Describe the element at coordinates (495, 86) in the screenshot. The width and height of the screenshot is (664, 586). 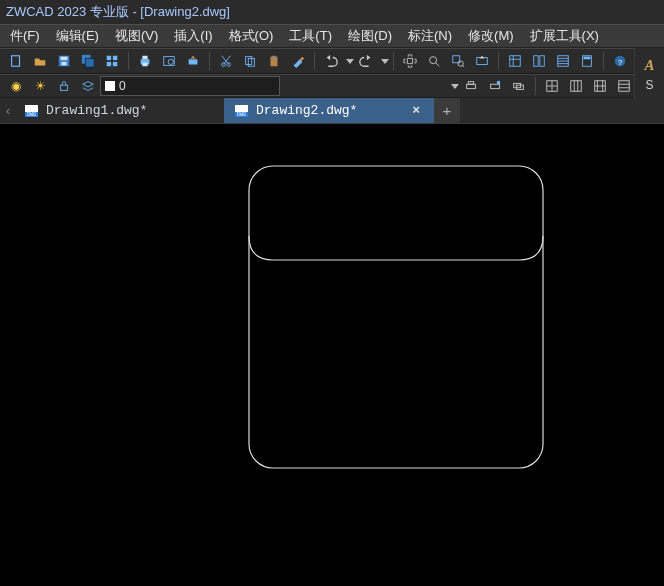
I see `plot-style-icon` at that location.